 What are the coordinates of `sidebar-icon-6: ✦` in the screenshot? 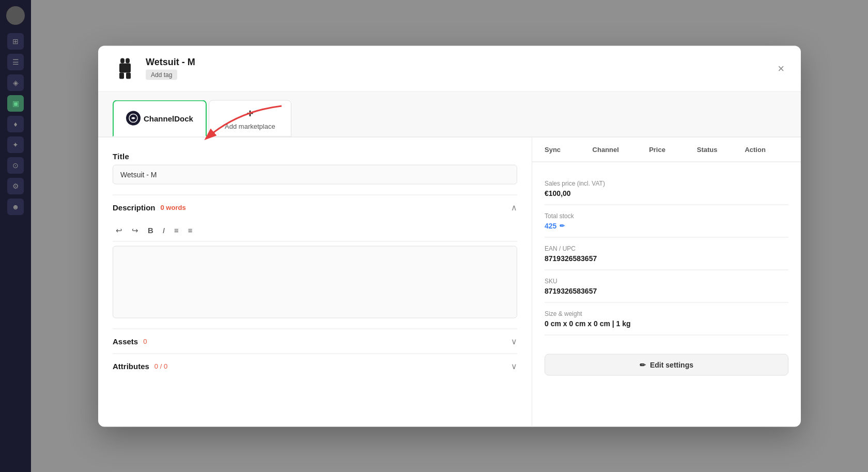 It's located at (16, 145).